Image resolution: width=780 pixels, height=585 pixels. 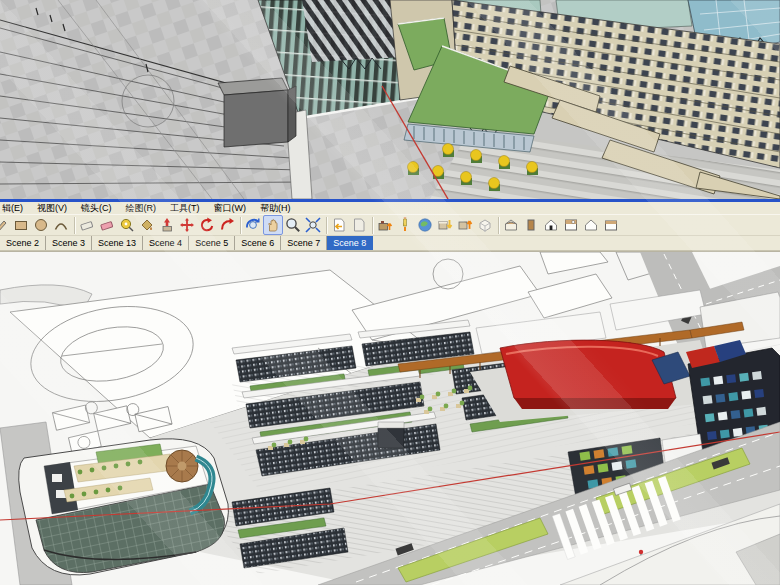 I want to click on scene-tab-scene-2: Scene 2, so click(x=23, y=243).